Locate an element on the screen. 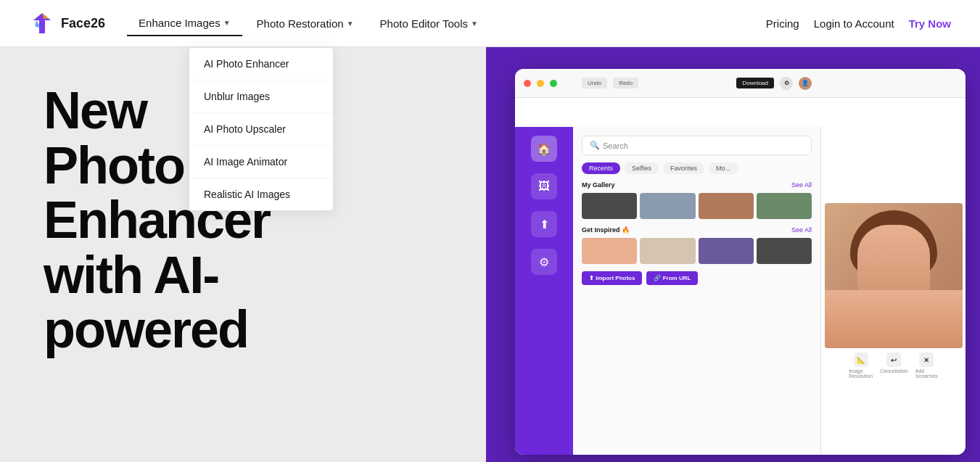 This screenshot has height=462, width=980. hero-line1: New is located at coordinates (95, 110).